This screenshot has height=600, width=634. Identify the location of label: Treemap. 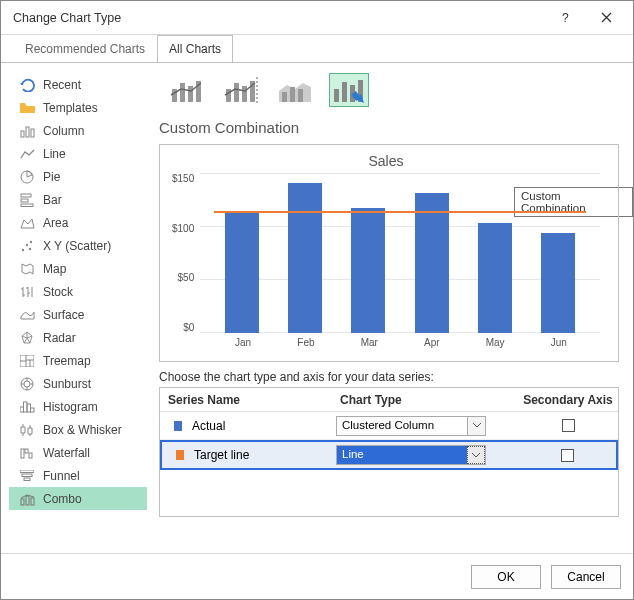
(67, 361).